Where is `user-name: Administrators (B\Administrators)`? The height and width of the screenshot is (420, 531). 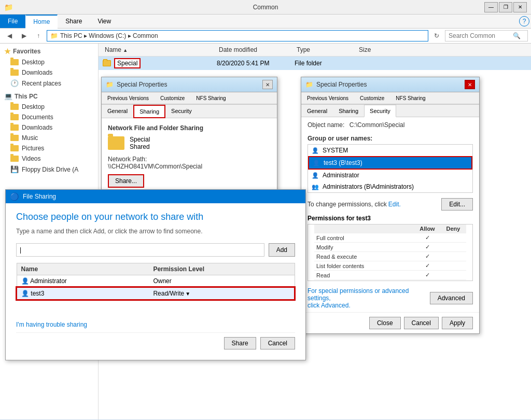 user-name: Administrators (B\Administrators) is located at coordinates (368, 187).